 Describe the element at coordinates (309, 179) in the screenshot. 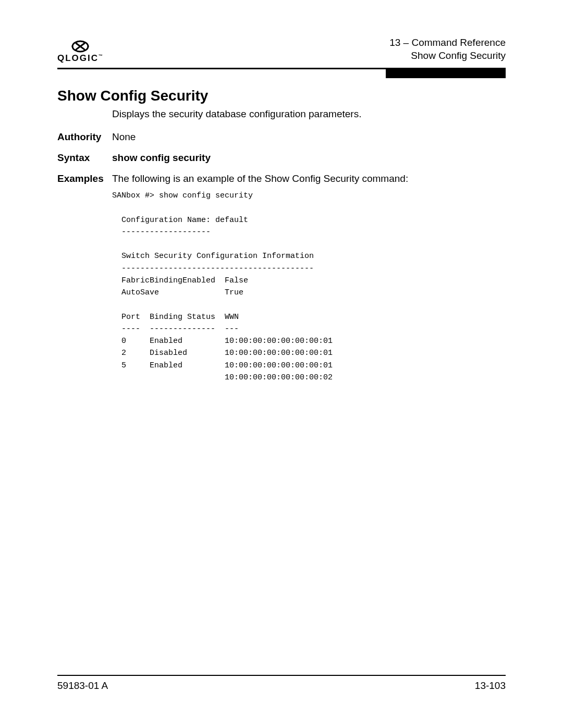

I see `examples-intro: The following is an example of the Show …` at that location.